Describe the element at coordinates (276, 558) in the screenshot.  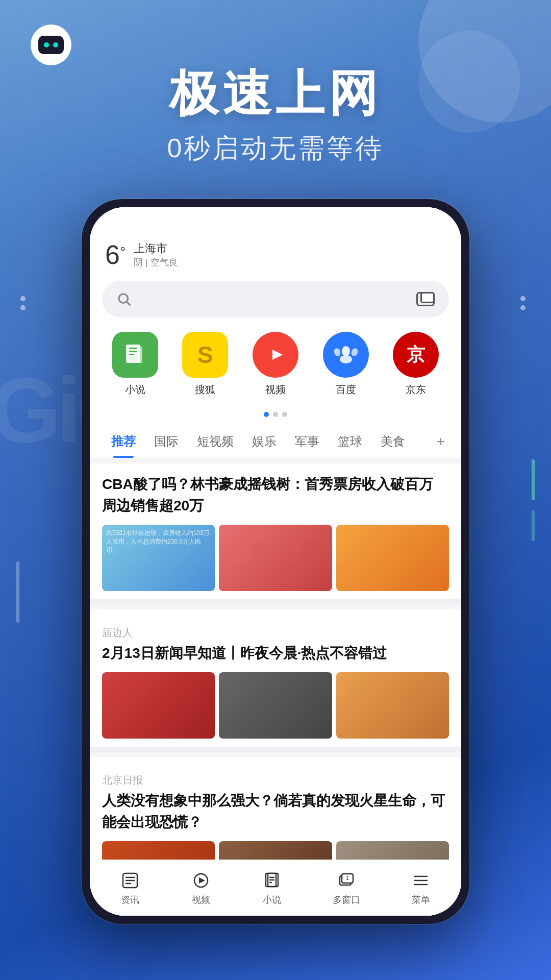
I see `news-images-1: 共5321名球迷进场，票房收入约103万人民币，人均总消费约236.6元人民币。` at that location.